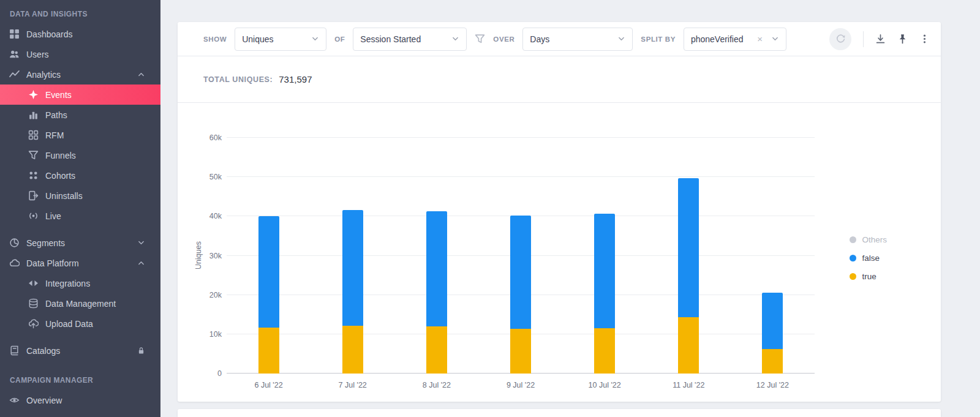 This screenshot has width=980, height=417. Describe the element at coordinates (875, 240) in the screenshot. I see `legend-label: Others` at that location.